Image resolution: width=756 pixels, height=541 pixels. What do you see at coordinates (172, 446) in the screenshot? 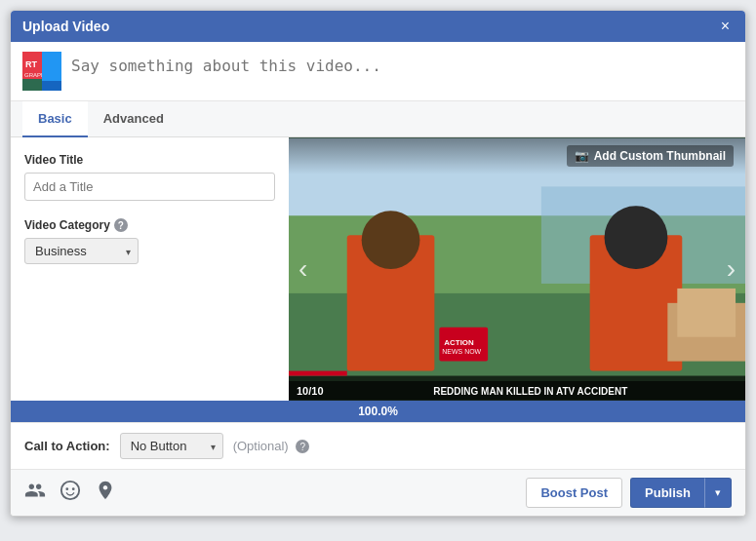
I see `cta-select: No Button Book Now Contact Us Learn More…` at bounding box center [172, 446].